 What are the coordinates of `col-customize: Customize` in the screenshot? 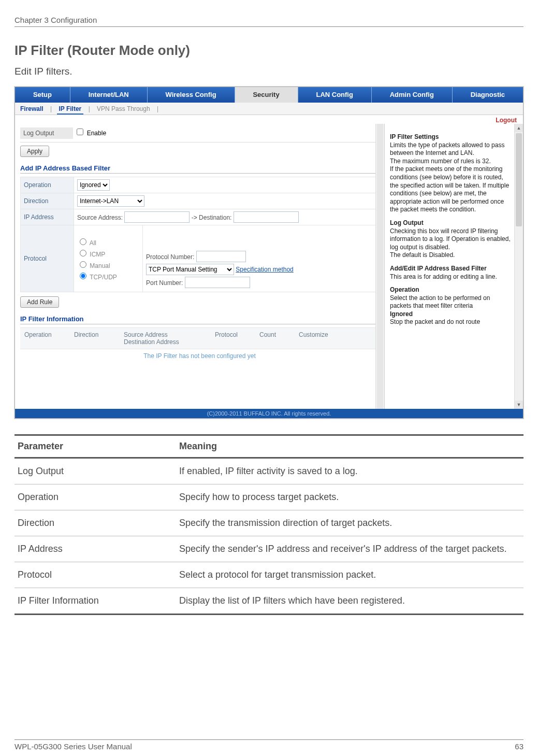 It's located at (319, 338).